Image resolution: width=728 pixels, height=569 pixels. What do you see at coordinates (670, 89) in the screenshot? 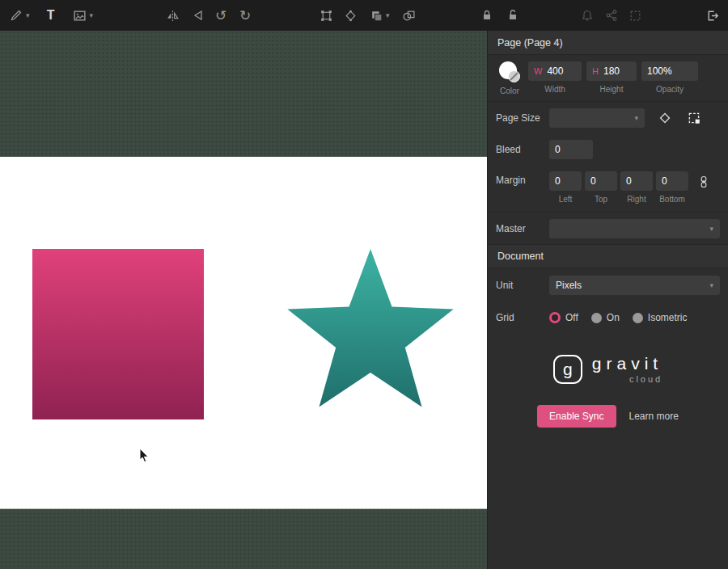
I see `opacity-label: Opacity` at bounding box center [670, 89].